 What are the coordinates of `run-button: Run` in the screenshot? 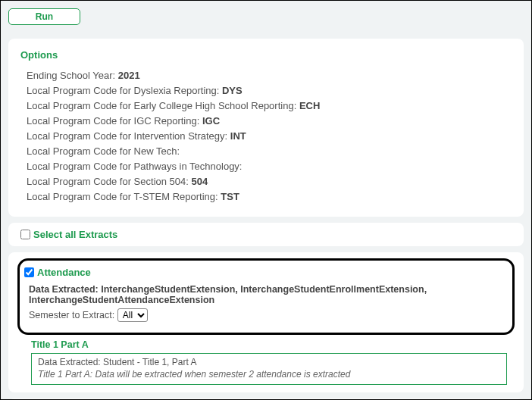 It's located at (44, 17).